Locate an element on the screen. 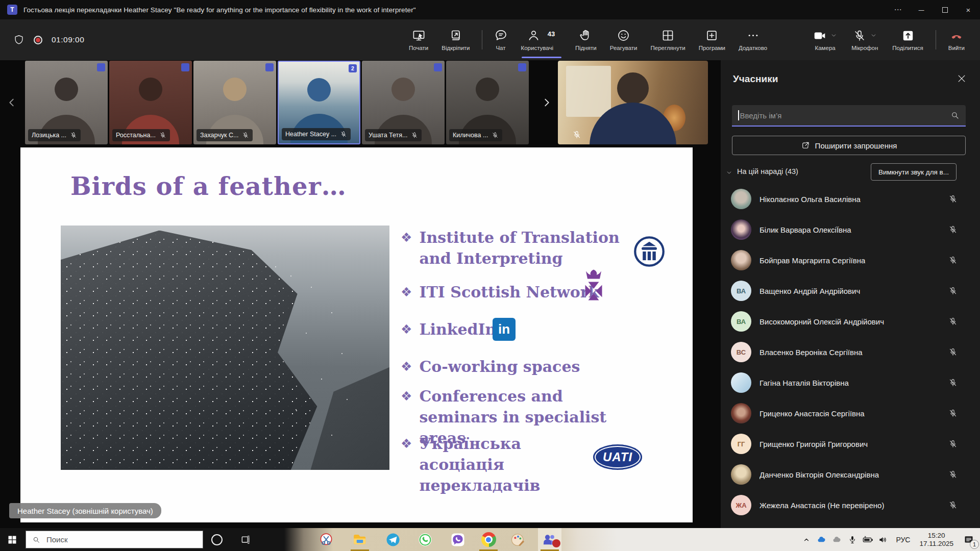 This screenshot has height=551, width=980. video-tile: Росстальна... is located at coordinates (151, 103).